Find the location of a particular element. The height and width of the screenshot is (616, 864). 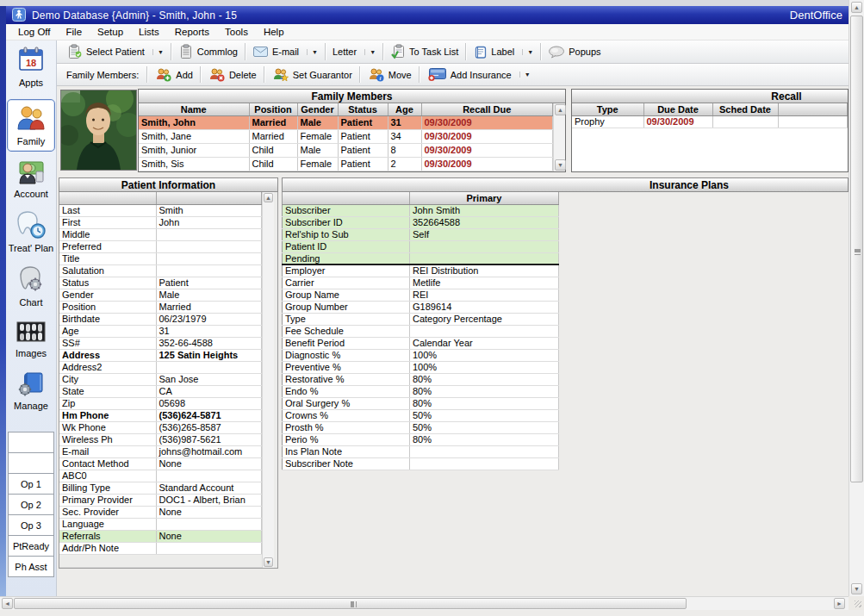

insurance-row: Group NumberG189614 is located at coordinates (420, 307).